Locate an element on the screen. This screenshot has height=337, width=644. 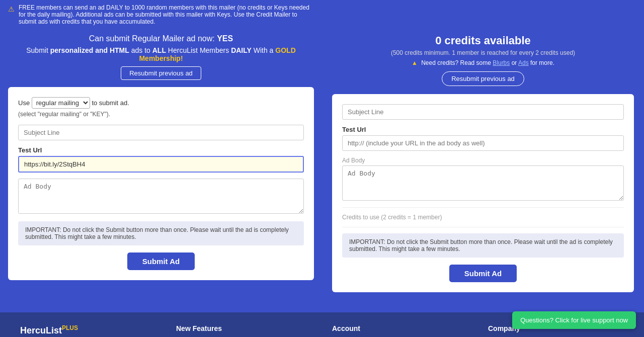
warning-triangle-icon: ▲ is located at coordinates (415, 63).